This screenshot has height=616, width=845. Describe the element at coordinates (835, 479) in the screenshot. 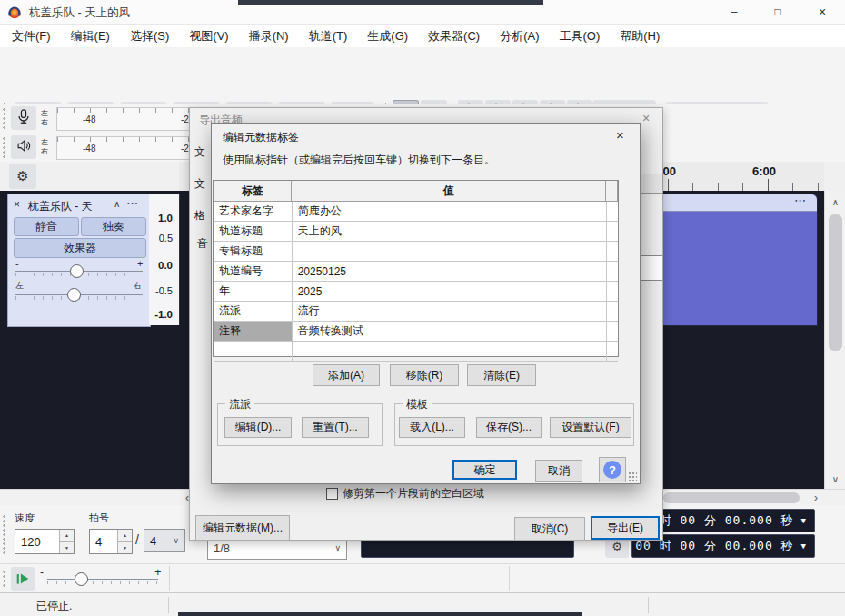

I see `scroll-down-button: ∨` at that location.